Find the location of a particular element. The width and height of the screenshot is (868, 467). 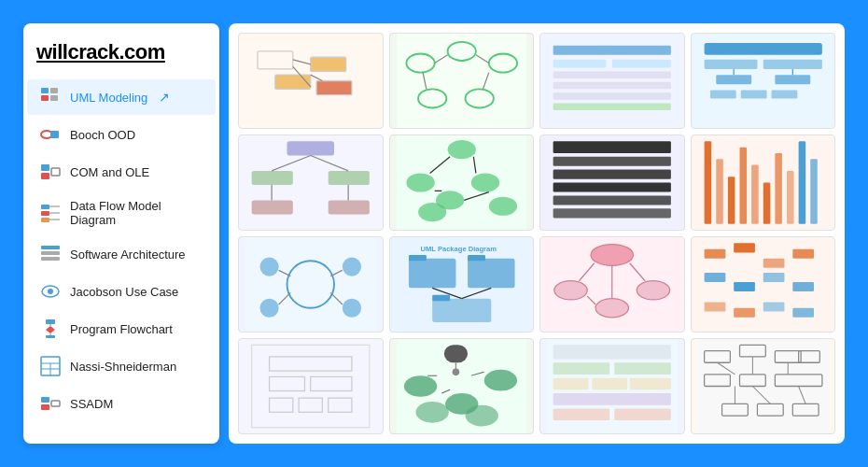

sidebar-label-uml: UML Modeling is located at coordinates (108, 97).